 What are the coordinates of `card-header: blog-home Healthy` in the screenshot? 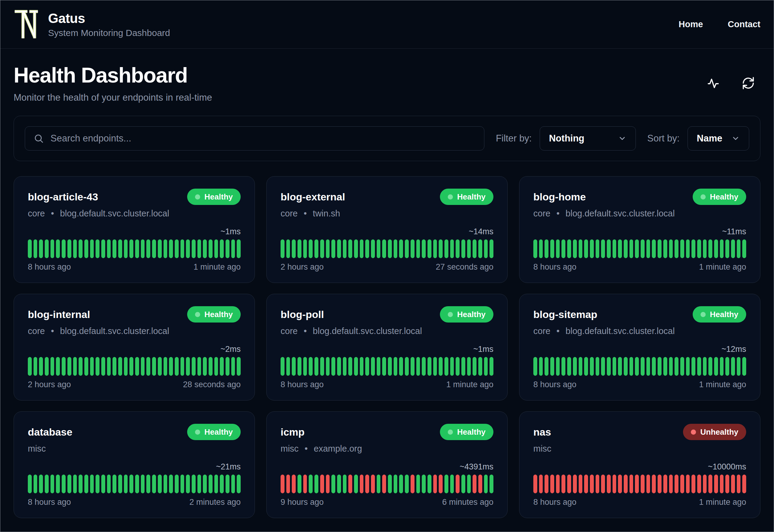 It's located at (640, 197).